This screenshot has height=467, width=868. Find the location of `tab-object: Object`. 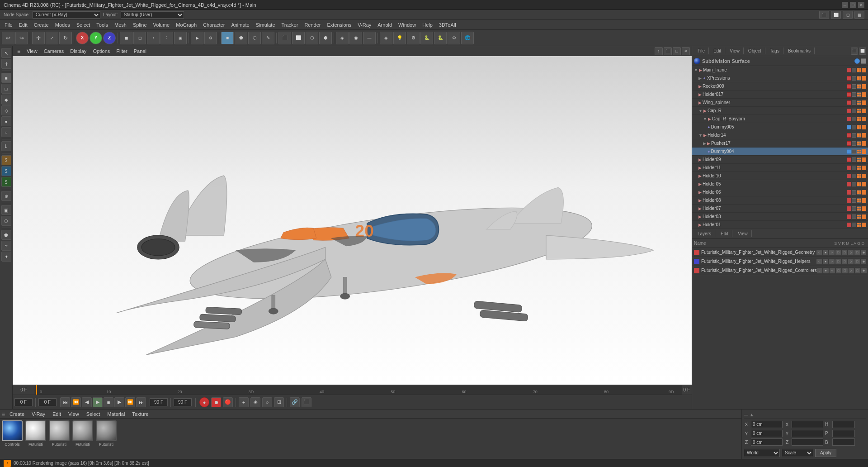

tab-object: Object is located at coordinates (755, 51).